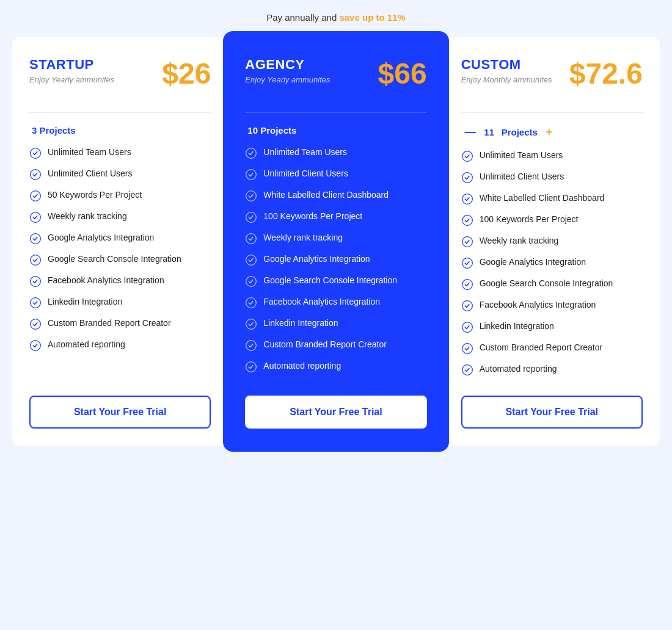 The image size is (672, 630). What do you see at coordinates (336, 412) in the screenshot?
I see `cta-button-agency: Start Your Free Trial` at bounding box center [336, 412].